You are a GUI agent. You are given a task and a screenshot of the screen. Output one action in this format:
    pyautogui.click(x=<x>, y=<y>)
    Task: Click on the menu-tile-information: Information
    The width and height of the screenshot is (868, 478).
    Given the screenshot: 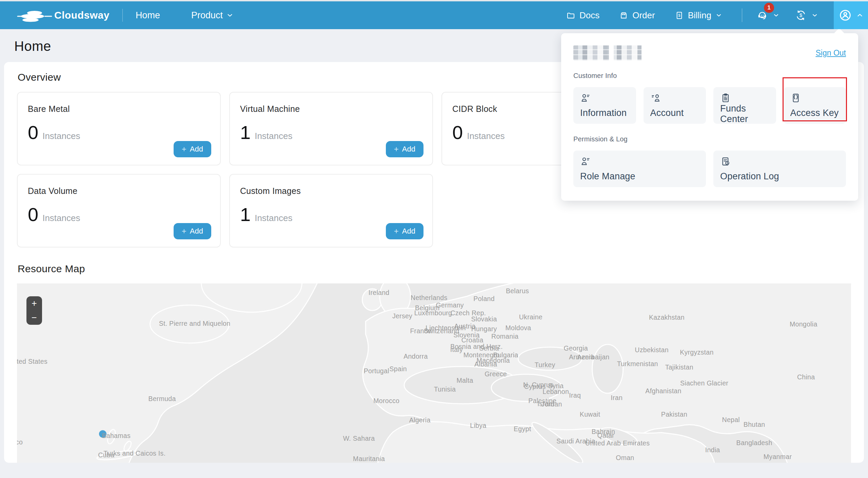 What is the action you would take?
    pyautogui.click(x=605, y=105)
    